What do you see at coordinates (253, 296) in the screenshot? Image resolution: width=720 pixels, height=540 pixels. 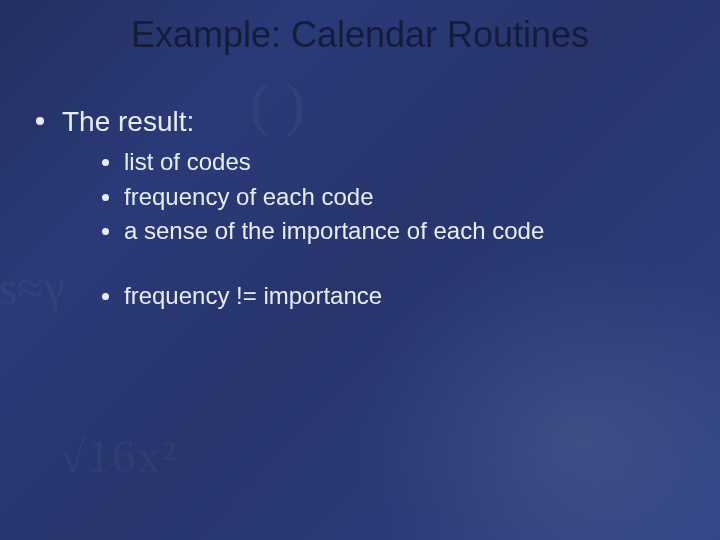 I see `list-item-text: frequency != importance` at bounding box center [253, 296].